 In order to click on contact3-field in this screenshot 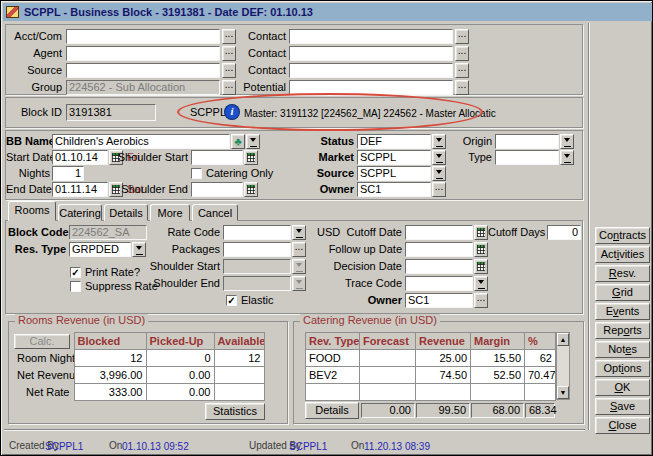, I will do `click(371, 70)`.